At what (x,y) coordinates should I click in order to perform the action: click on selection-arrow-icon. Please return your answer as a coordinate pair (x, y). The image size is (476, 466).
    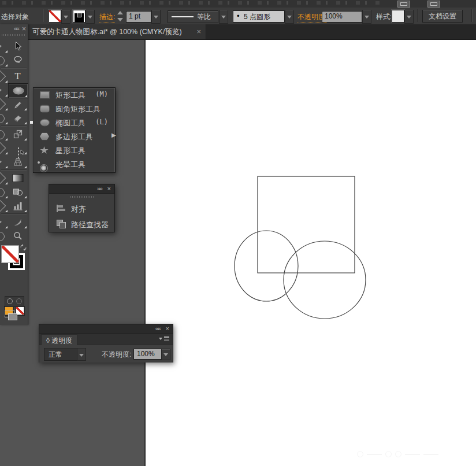
    Looking at the image, I should click on (17, 46).